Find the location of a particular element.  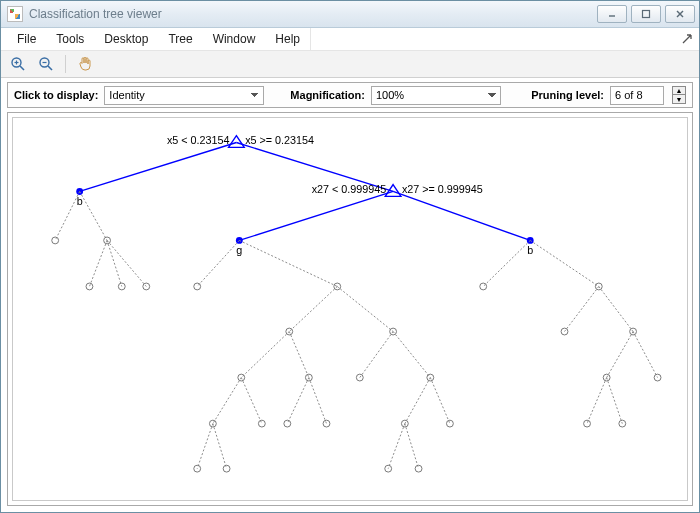

controls-bar: Click to display: Identity Magnification… is located at coordinates (350, 95).